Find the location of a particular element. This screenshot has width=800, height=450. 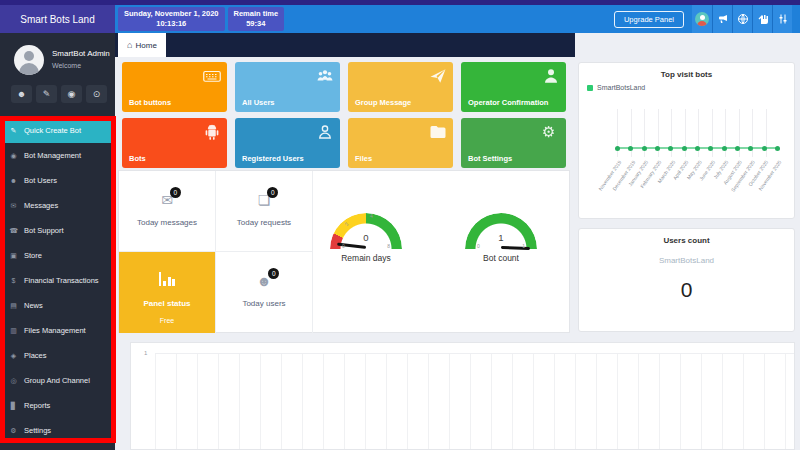

topbar-icon-group is located at coordinates (742, 19).